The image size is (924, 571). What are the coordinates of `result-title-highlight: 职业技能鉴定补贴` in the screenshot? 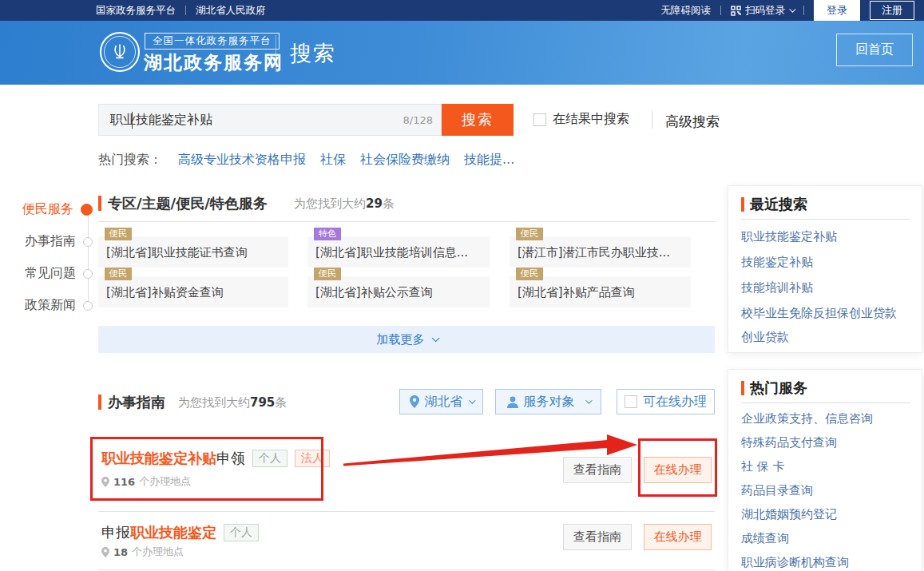 It's located at (159, 458).